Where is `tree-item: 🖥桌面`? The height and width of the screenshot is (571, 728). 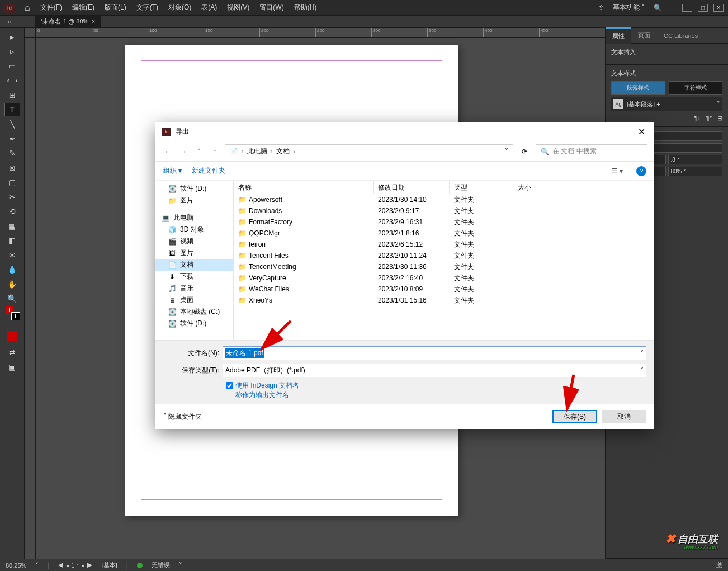 tree-item: 🖥桌面 is located at coordinates (195, 300).